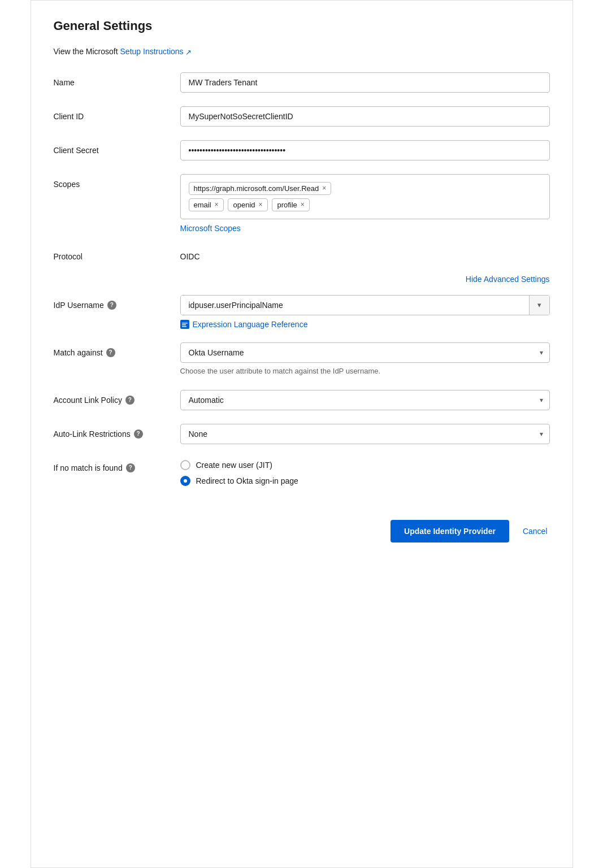  What do you see at coordinates (365, 353) in the screenshot?
I see `match-against-select: Okta Username Email Username` at bounding box center [365, 353].